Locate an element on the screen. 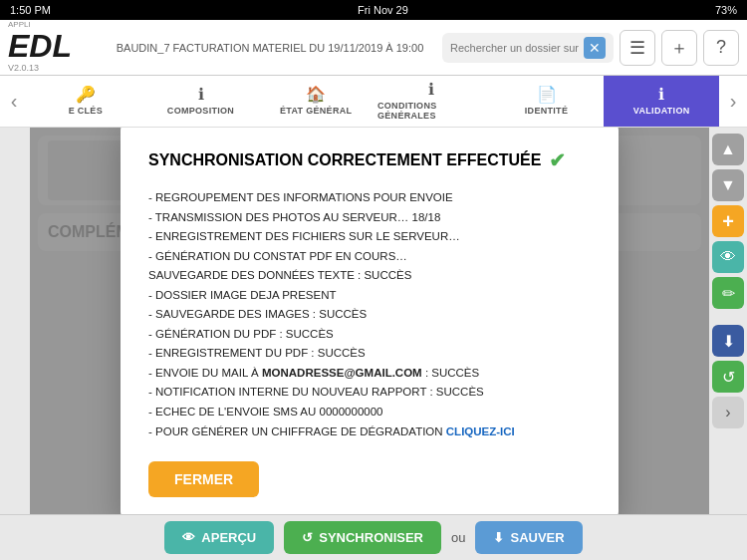  add-button: ＋ is located at coordinates (679, 48).